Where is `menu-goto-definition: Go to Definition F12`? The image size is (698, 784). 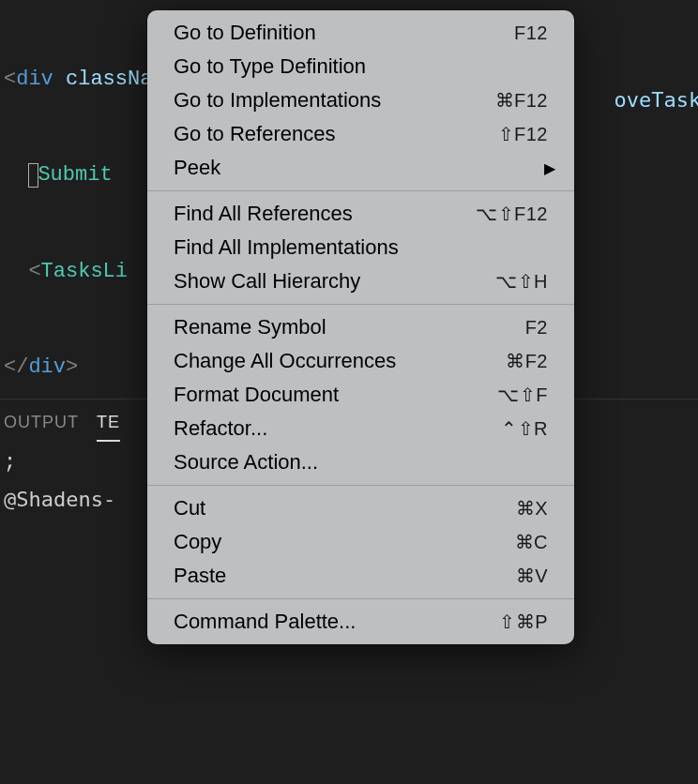
menu-goto-definition: Go to Definition F12 is located at coordinates (360, 33).